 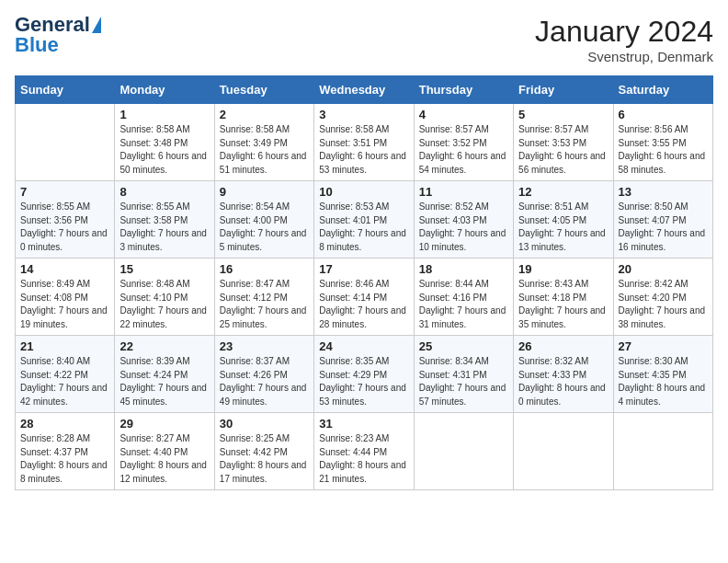 What do you see at coordinates (463, 150) in the screenshot?
I see `day-info: Sunrise: 8:57 AMSunset: 3:52 PMDaylight:…` at bounding box center [463, 150].